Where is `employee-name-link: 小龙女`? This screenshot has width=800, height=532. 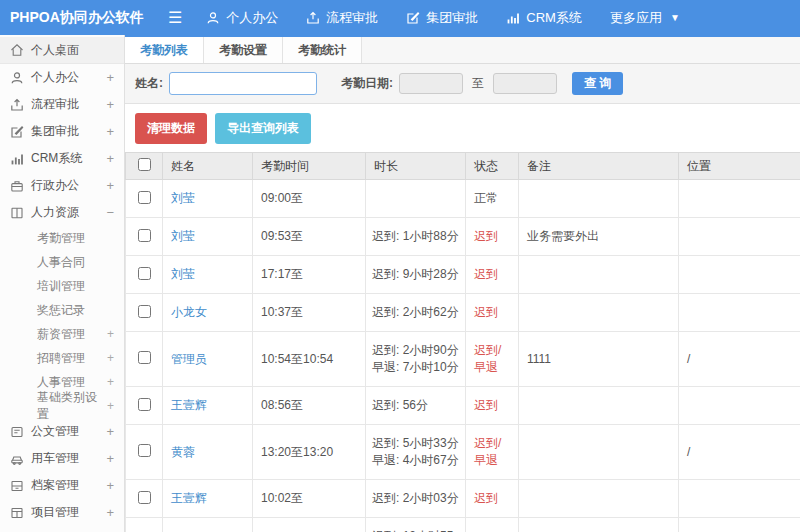
employee-name-link: 小龙女 is located at coordinates (189, 312).